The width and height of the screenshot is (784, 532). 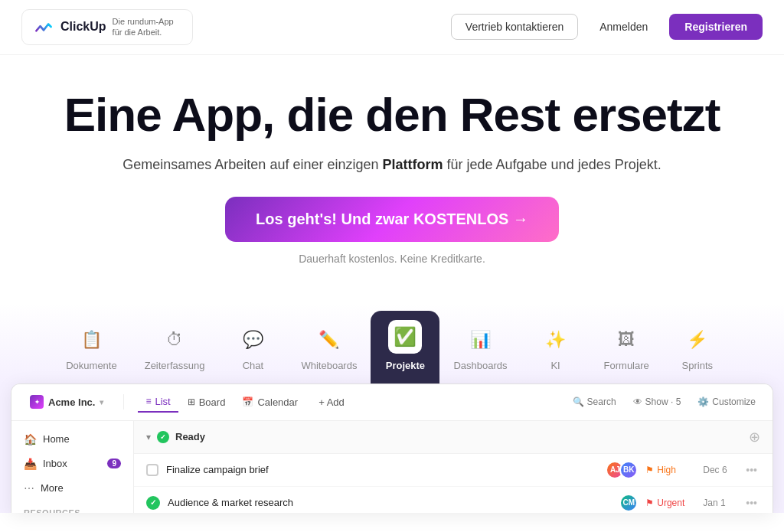 I want to click on priority-badge-task-2: ⚑ Urgent, so click(x=671, y=503).